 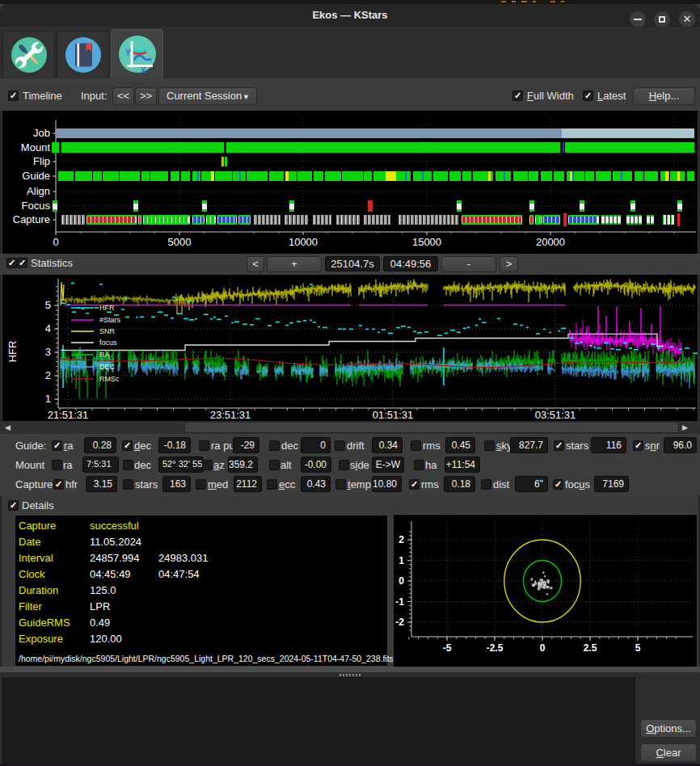 What do you see at coordinates (495, 648) in the screenshot?
I see `svg-text: -2.5` at bounding box center [495, 648].